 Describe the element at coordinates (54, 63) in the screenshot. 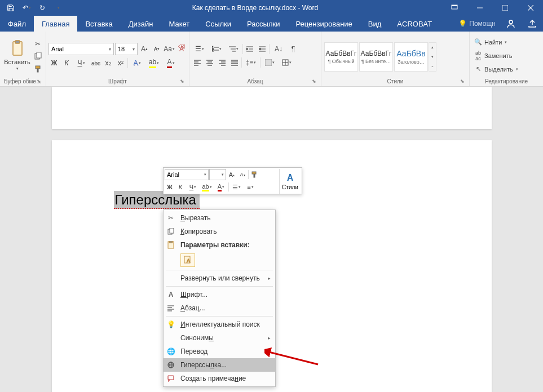

I see `bold-button: Ж` at that location.